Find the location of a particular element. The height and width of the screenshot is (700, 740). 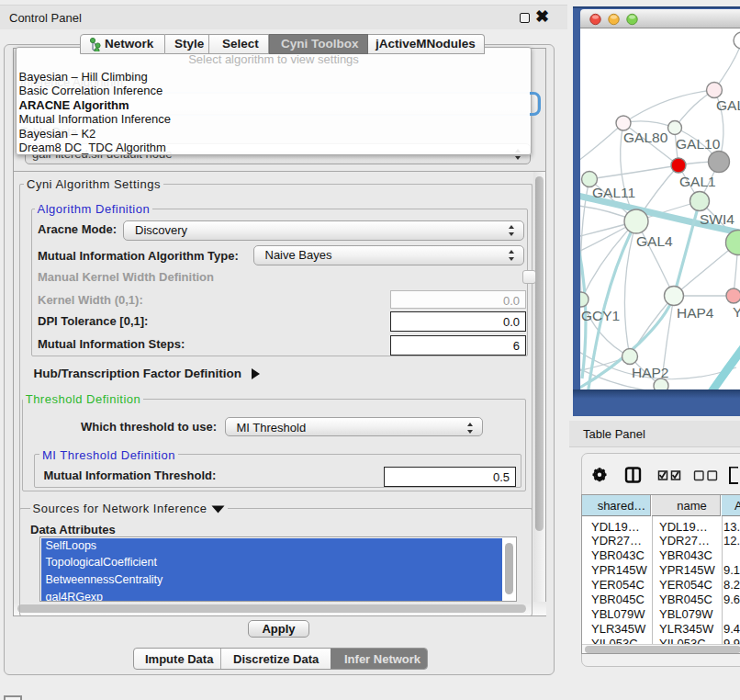

svg-text: GAL4 is located at coordinates (655, 241).